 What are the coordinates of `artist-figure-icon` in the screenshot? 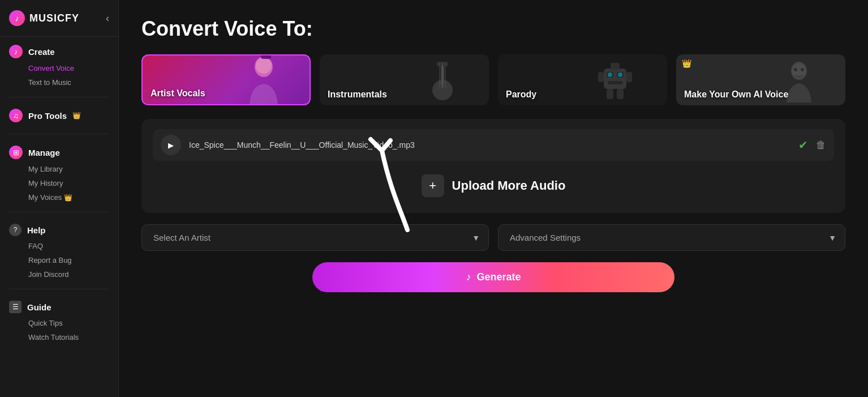 It's located at (264, 80).